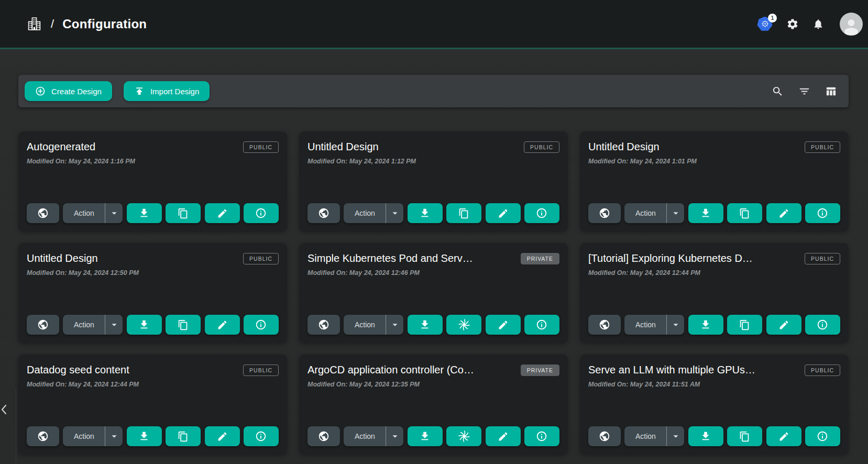 The height and width of the screenshot is (464, 868). Describe the element at coordinates (676, 370) in the screenshot. I see `design-title: Serve an LLM with multiple GPUs…` at that location.